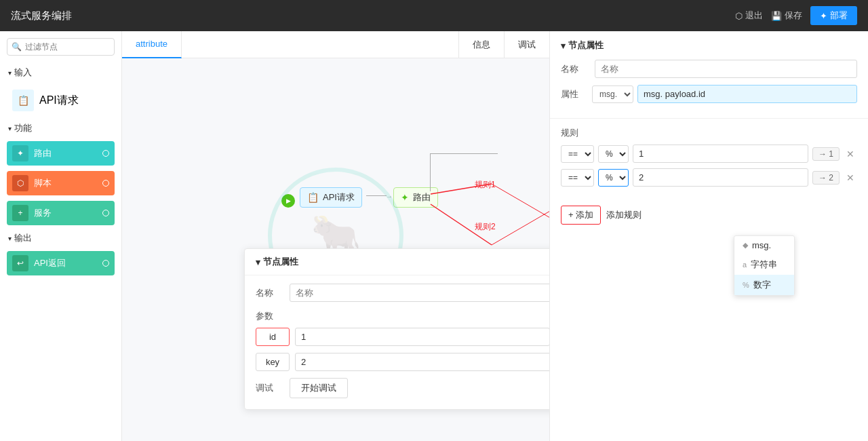  Describe the element at coordinates (787, 16) in the screenshot. I see `save-button: 💾 保存` at that location.